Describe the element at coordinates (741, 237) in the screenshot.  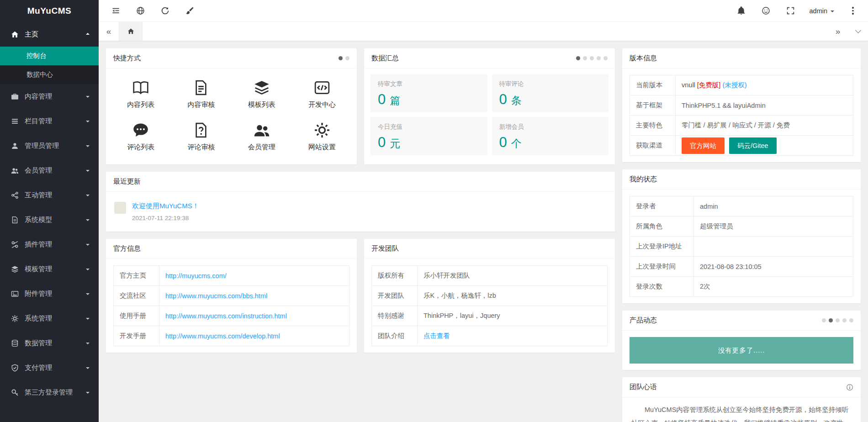
I see `card-my-status: 我的状态 登录者admin所属角色超级管理员上次登录IP地址上次登录时间2021…` at that location.